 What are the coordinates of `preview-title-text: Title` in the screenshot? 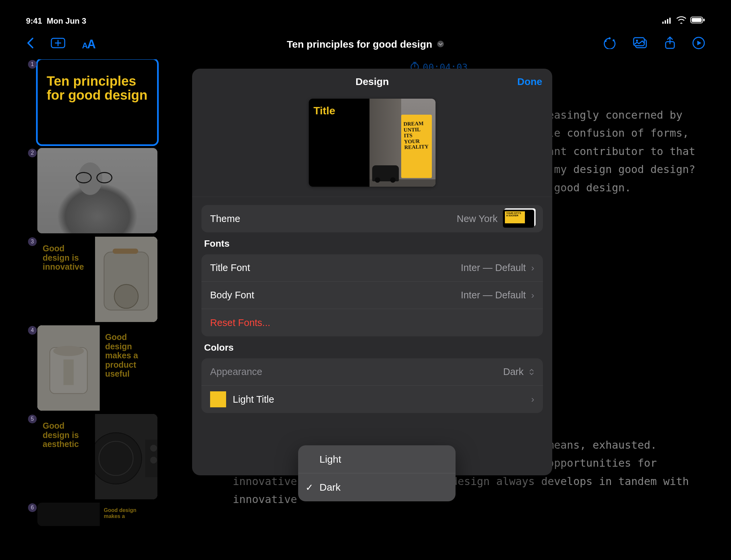 It's located at (339, 111).